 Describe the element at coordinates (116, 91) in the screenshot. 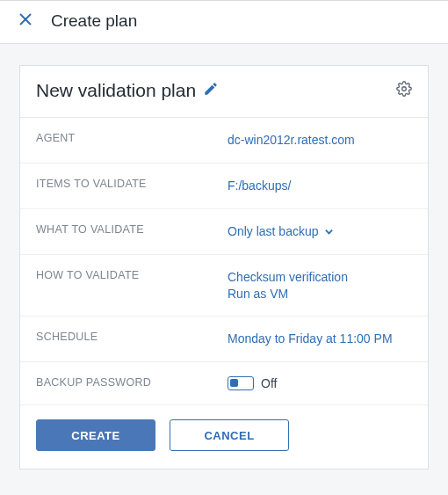

I see `plan-name: New validation plan` at that location.